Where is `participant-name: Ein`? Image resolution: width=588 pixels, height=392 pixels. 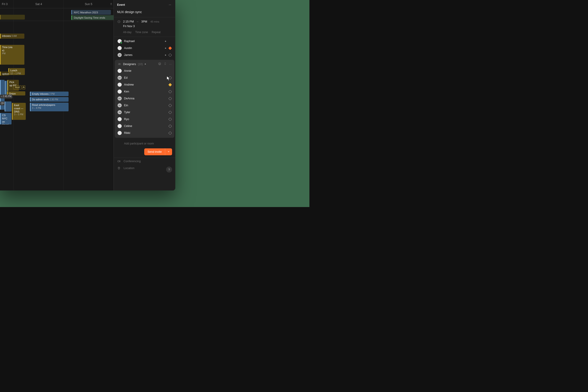
participant-name: Ein is located at coordinates (145, 106).